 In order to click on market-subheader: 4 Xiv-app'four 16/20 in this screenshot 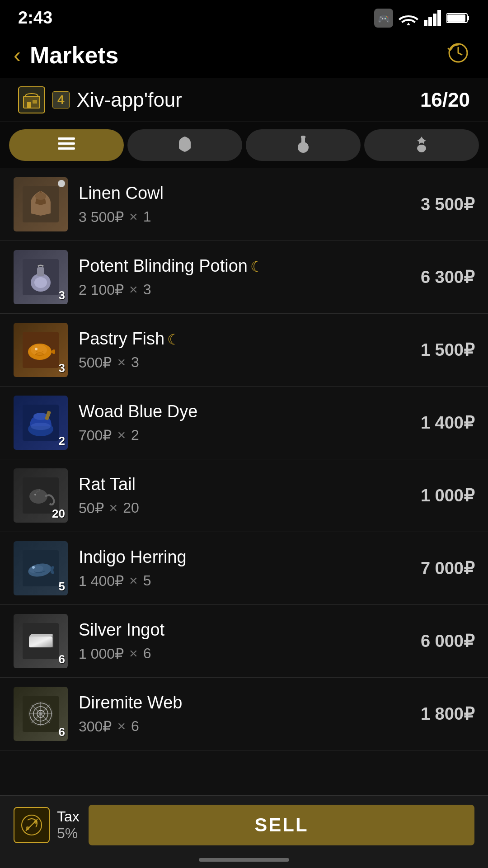, I will do `click(244, 100)`.